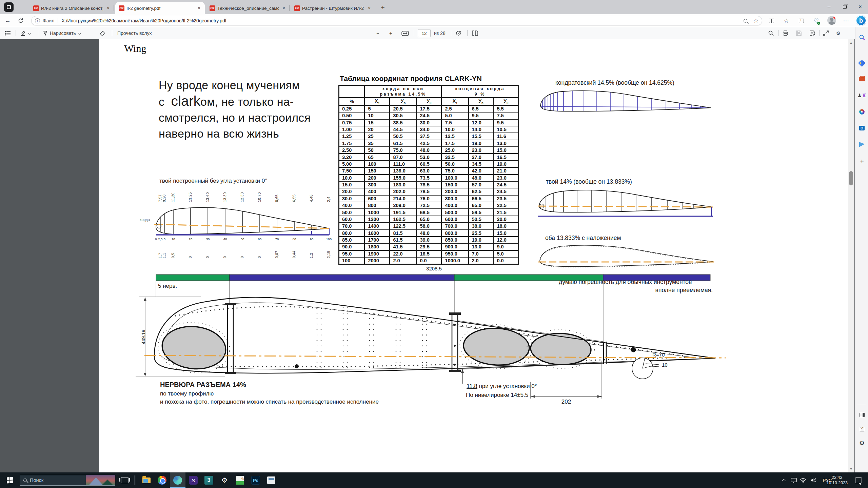 Image resolution: width=868 pixels, height=488 pixels. I want to click on table-cell: 1000.0, so click(455, 261).